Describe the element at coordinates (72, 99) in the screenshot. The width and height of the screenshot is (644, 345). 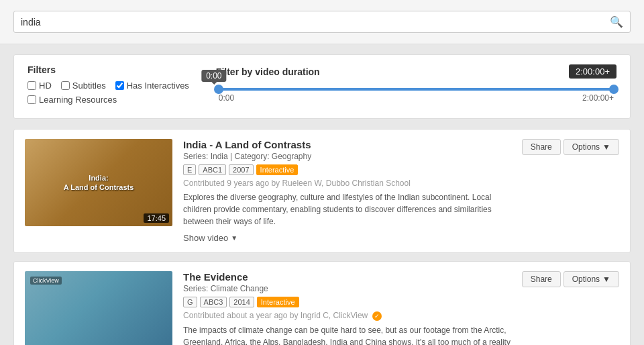
I see `filter-learning: Learning Resources` at that location.